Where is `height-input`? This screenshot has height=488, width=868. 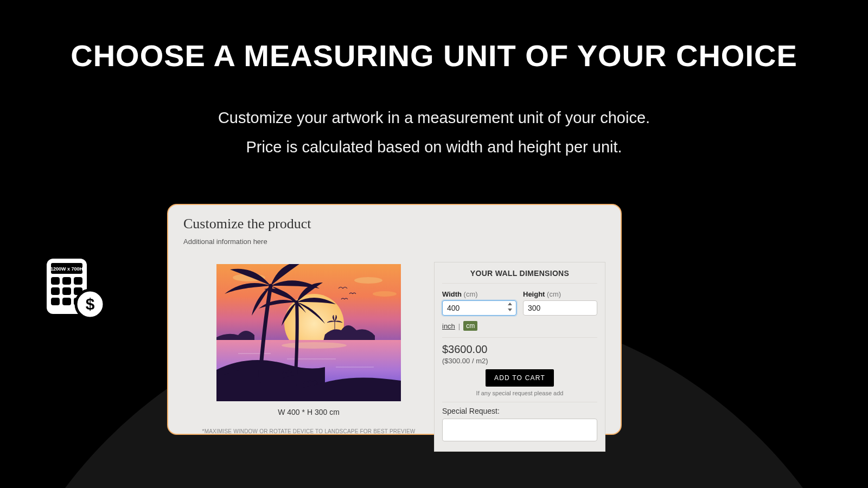 height-input is located at coordinates (560, 308).